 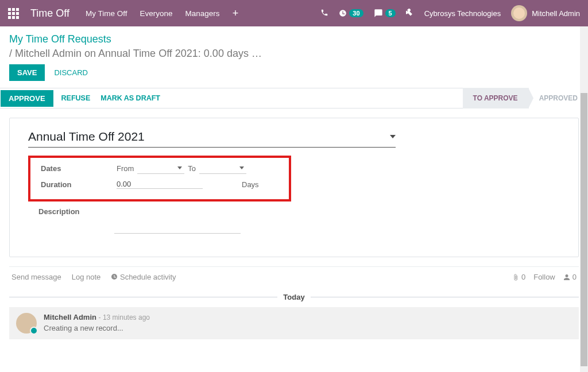 I want to click on dates-label: Dates, so click(x=74, y=169).